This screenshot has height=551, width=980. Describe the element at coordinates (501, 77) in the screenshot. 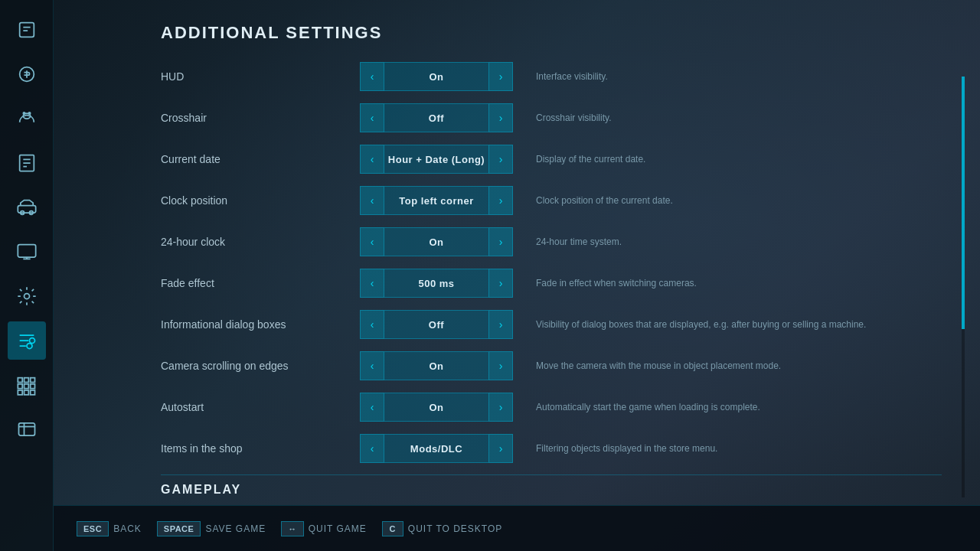

I see `setting-next-hud: ›` at that location.